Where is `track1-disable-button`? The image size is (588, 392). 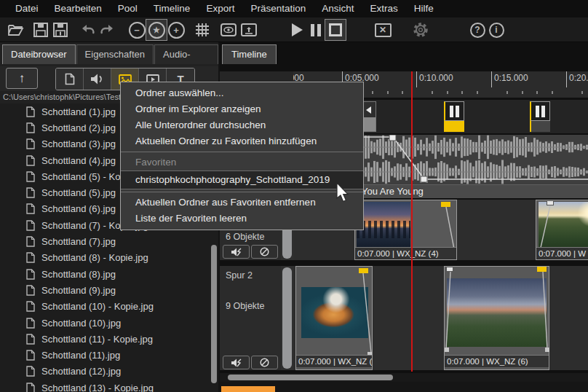 track1-disable-button is located at coordinates (265, 252).